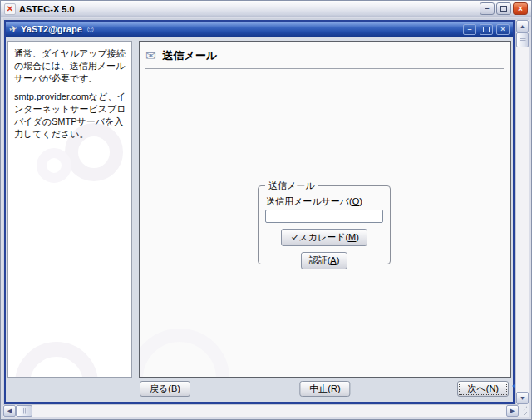 This screenshot has width=532, height=420. Describe the element at coordinates (261, 411) in the screenshot. I see `horizontal-scrollbar: ◀ ▶` at that location.